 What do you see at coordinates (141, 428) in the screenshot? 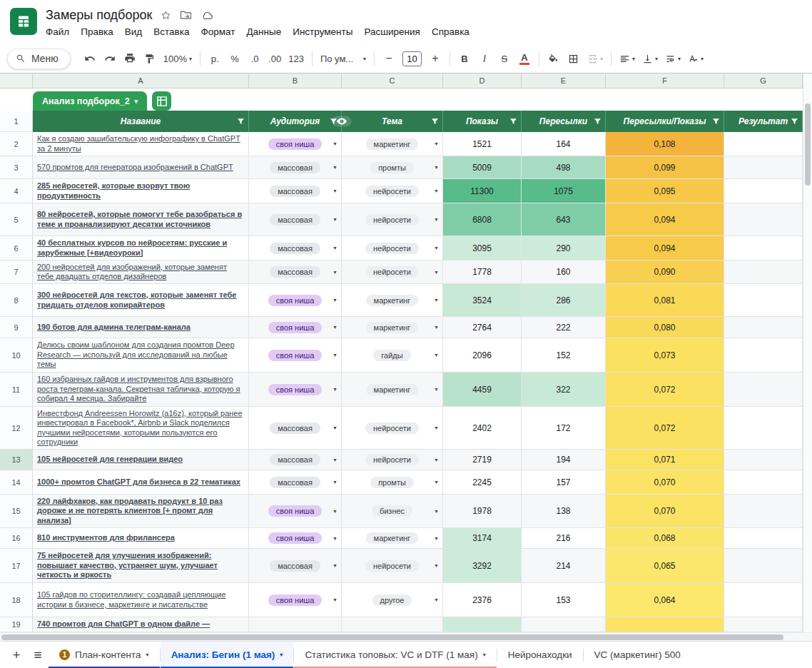
I see `post-title-link: Инвестфонд Andreessen Horowitz (a16z), к…` at bounding box center [141, 428].